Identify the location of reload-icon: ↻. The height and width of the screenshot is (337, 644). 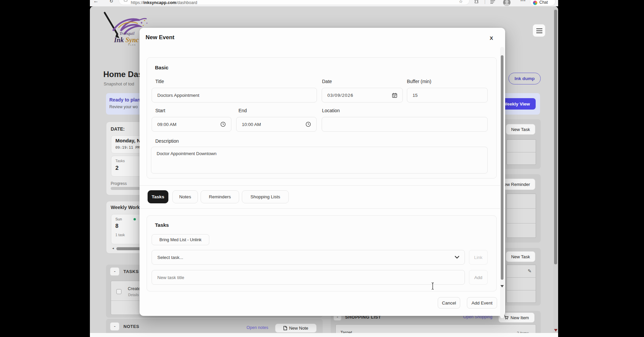
(111, 2).